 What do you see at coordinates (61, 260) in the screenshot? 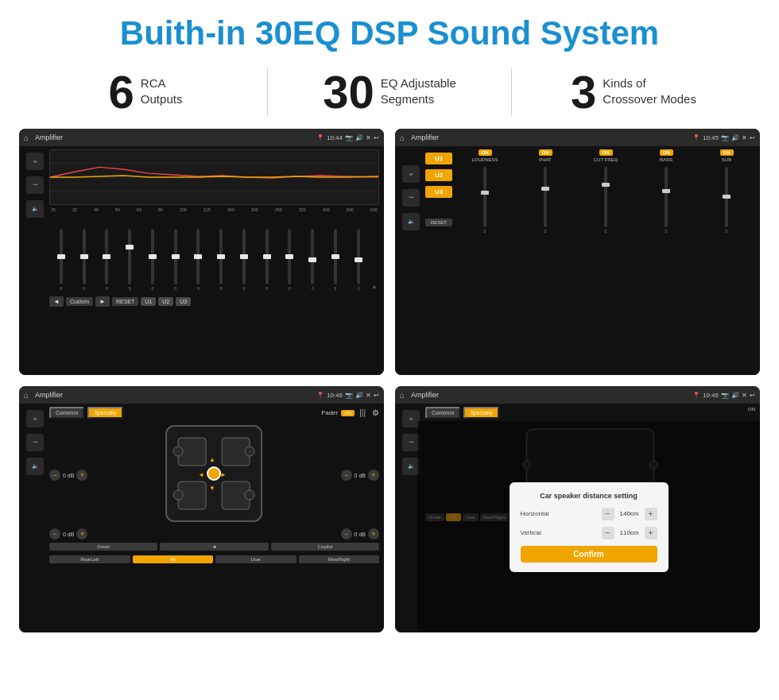
I see `eq-slider-0: 0` at bounding box center [61, 260].